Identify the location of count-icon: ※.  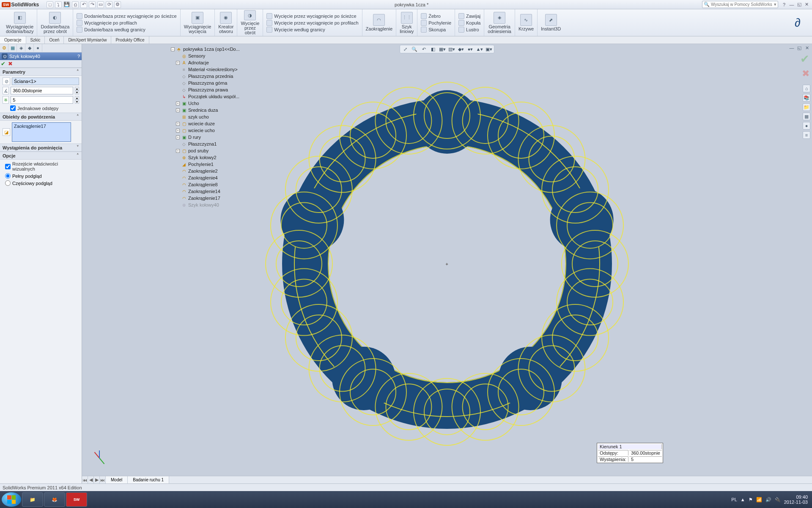
(6, 100).